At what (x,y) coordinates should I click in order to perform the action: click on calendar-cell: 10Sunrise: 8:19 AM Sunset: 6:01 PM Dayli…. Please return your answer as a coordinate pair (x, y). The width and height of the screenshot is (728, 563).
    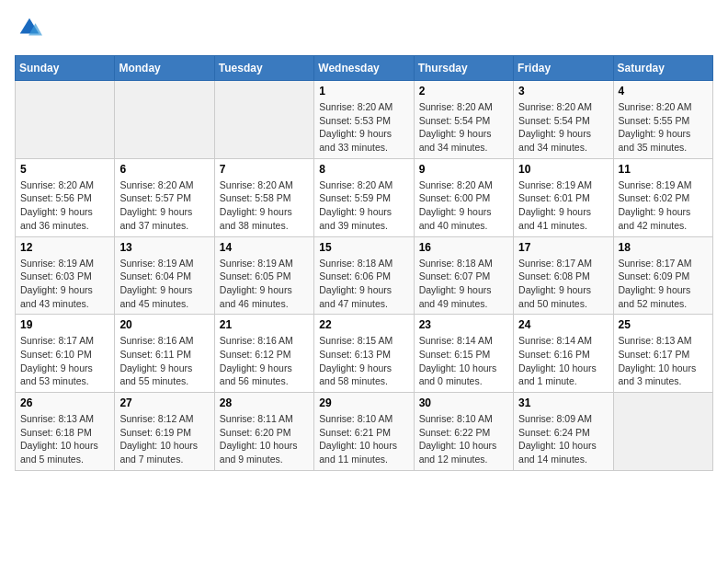
    Looking at the image, I should click on (563, 197).